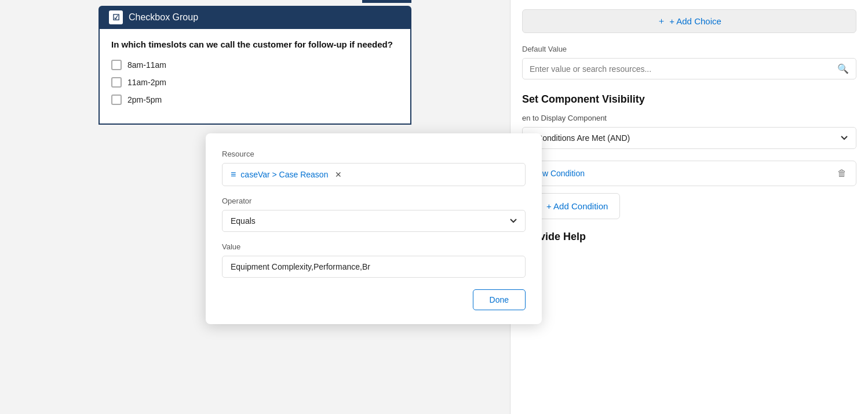 The height and width of the screenshot is (414, 868). Describe the element at coordinates (662, 21) in the screenshot. I see `add-choice-plus-icon: ＋` at that location.